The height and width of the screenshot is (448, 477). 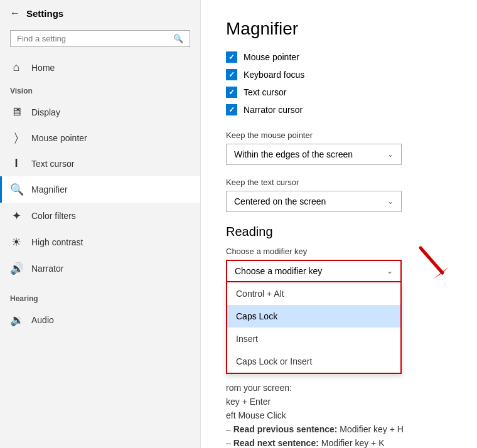 What do you see at coordinates (100, 138) in the screenshot?
I see `sidebar-item-mouse-pointer: 〉 Mouse pointer` at bounding box center [100, 138].